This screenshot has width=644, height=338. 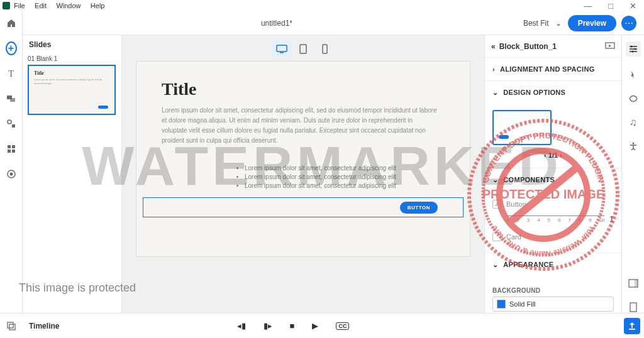 I want to click on stage-title: Title, so click(x=303, y=89).